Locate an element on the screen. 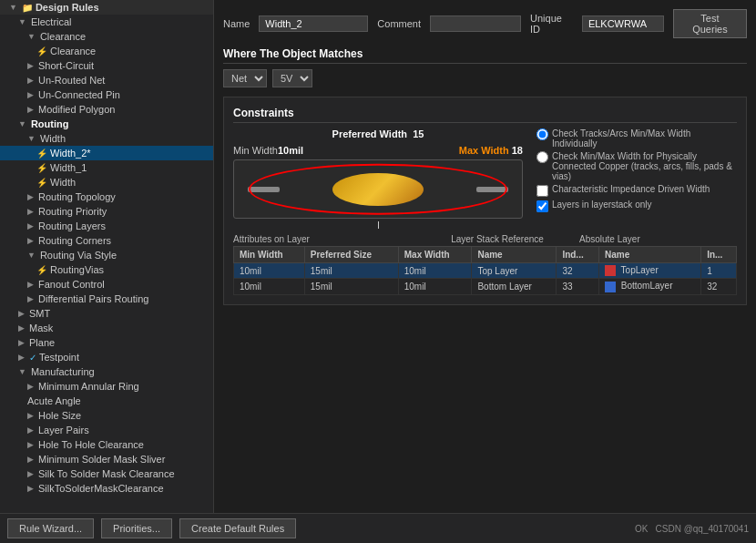  row1-abs-name: TopLayer is located at coordinates (649, 272).